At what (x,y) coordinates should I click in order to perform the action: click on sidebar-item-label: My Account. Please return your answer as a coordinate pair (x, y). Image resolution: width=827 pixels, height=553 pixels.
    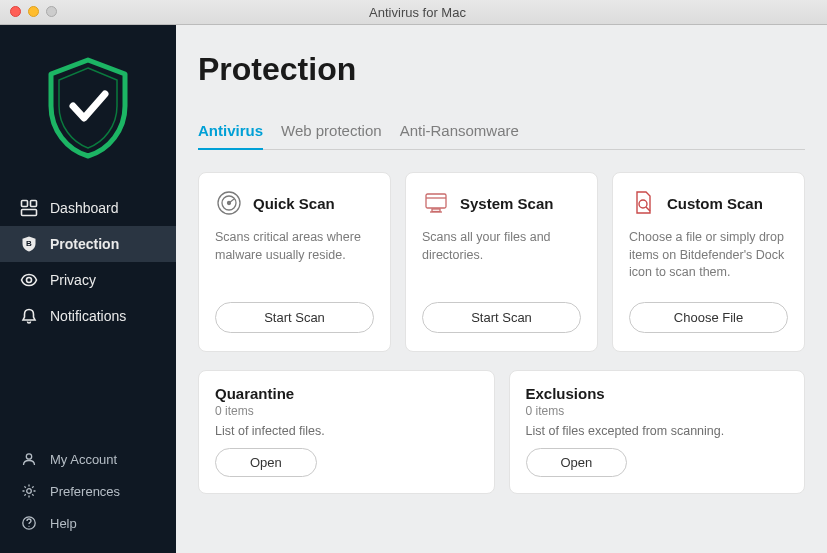
    Looking at the image, I should click on (84, 460).